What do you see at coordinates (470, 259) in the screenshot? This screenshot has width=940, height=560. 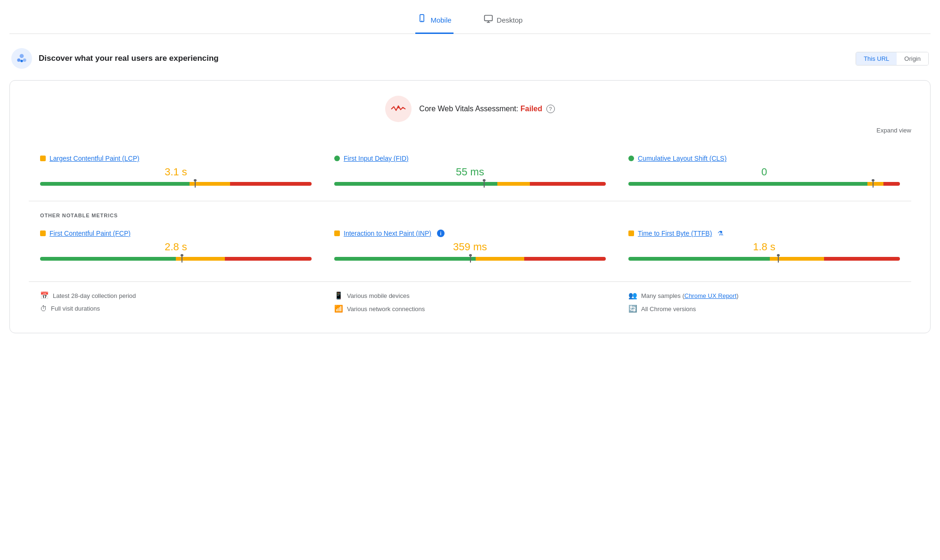 I see `inp-bar` at bounding box center [470, 259].